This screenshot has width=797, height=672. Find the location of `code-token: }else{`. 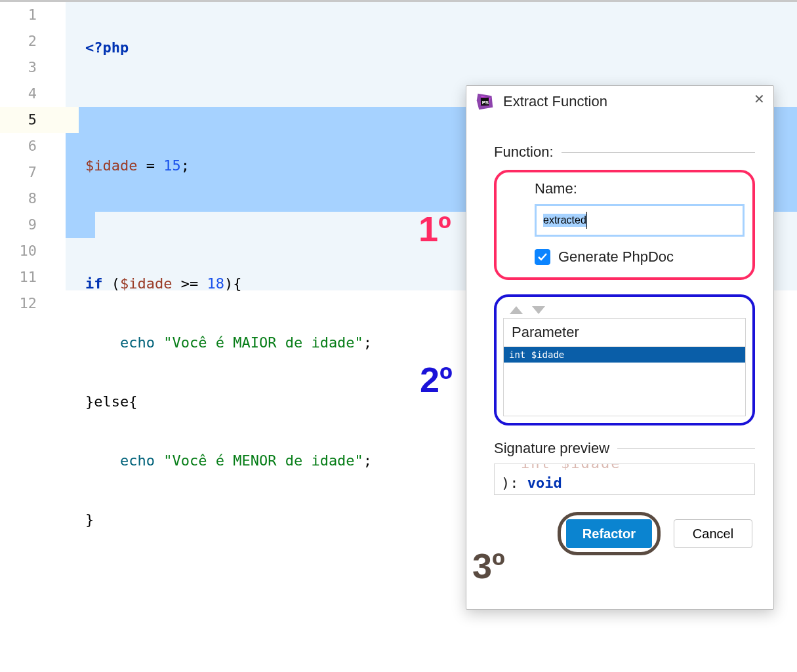

code-token: }else{ is located at coordinates (112, 401).